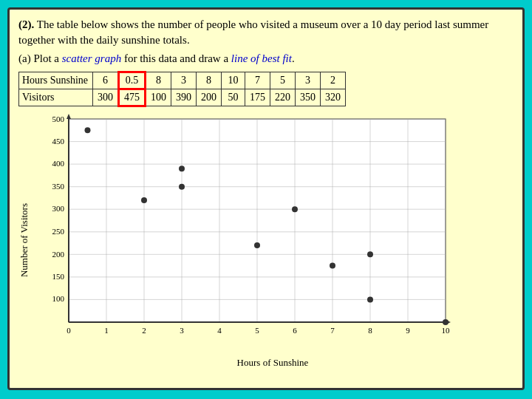 The image size is (532, 399). I want to click on problem-number: (2)., so click(27, 24).